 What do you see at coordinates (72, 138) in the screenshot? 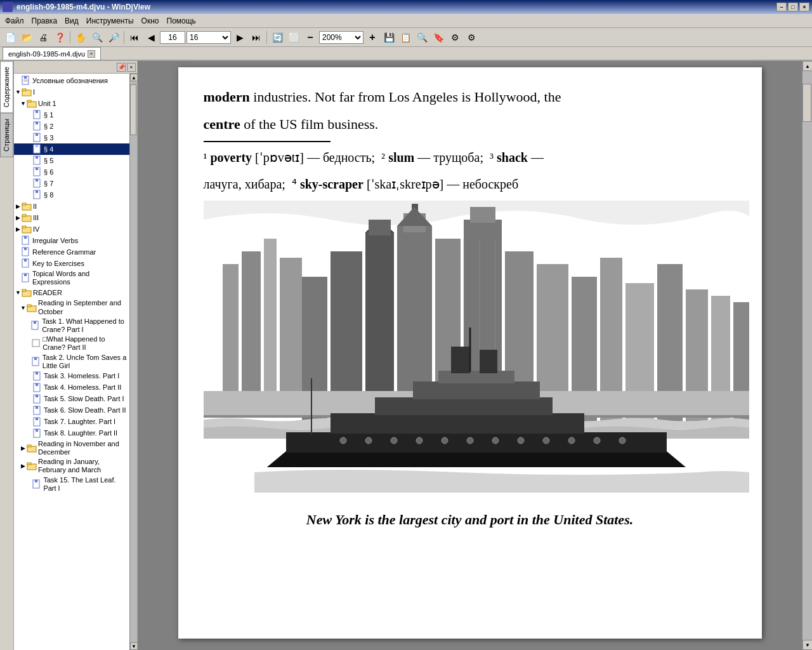
I see `tree-item-s3: § 3` at bounding box center [72, 138].